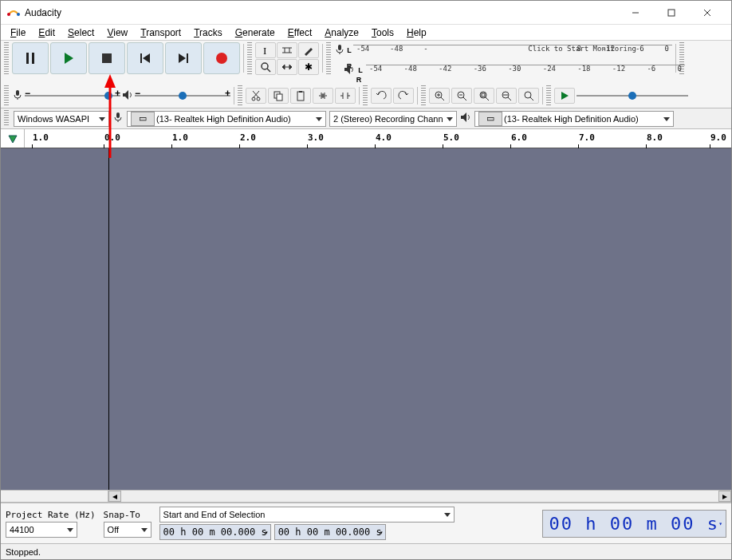 The height and width of the screenshot is (560, 732). What do you see at coordinates (115, 496) in the screenshot?
I see `scroll-left-button: ◂` at bounding box center [115, 496].